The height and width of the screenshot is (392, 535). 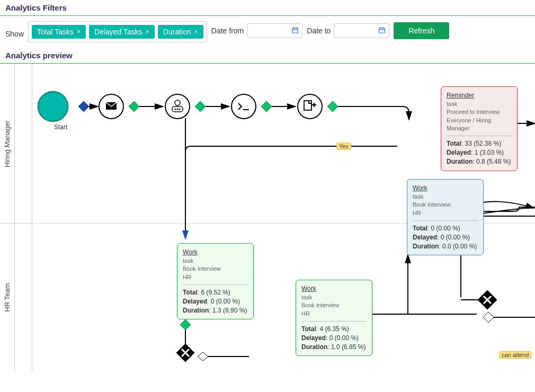 I want to click on analytics-filters-title: Analytics Filters, so click(x=268, y=8).